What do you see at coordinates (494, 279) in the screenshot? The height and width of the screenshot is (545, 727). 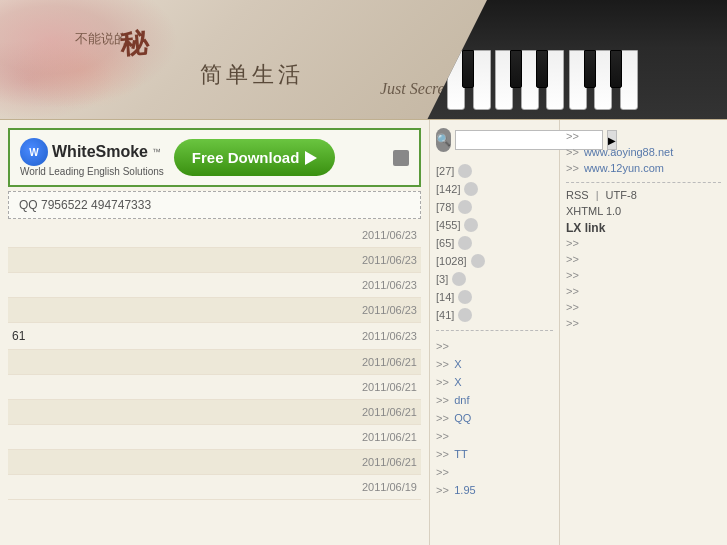 I see `category-item: [3]` at bounding box center [494, 279].